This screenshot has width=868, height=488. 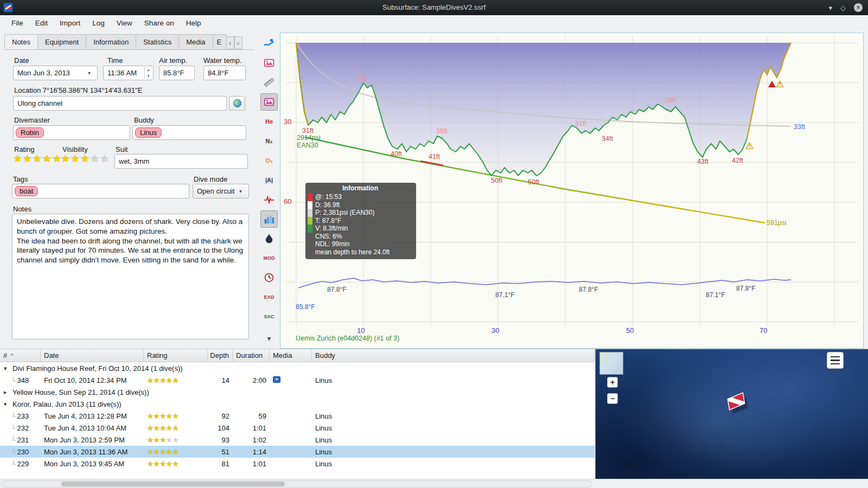 What do you see at coordinates (396, 154) in the screenshot?
I see `depth-label: 40ft` at bounding box center [396, 154].